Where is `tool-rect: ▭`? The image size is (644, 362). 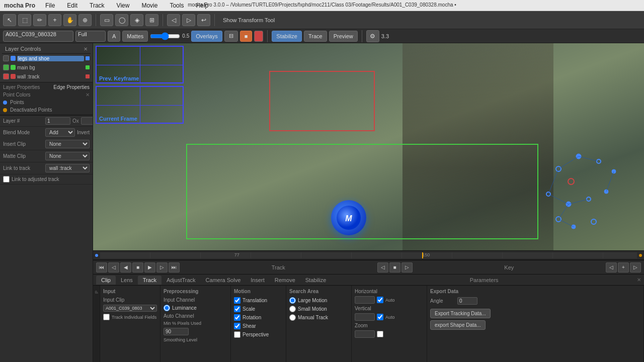
tool-rect: ▭ is located at coordinates (107, 20).